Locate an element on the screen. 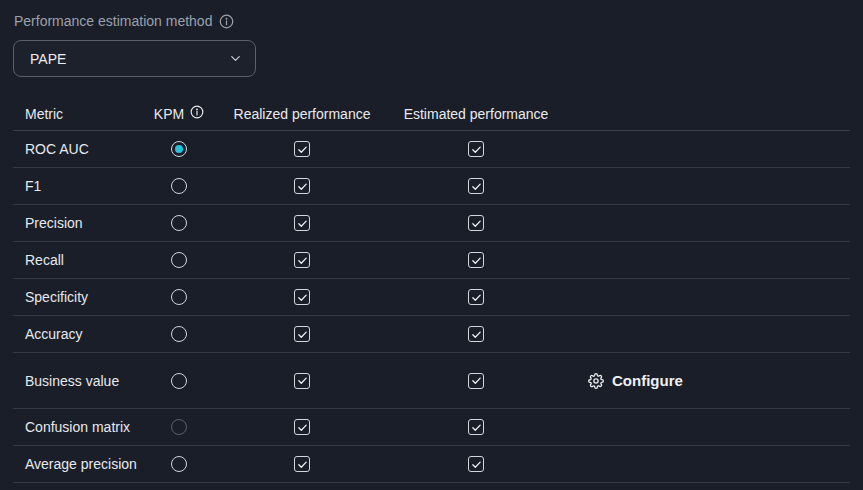  metric-label: Specificity is located at coordinates (83, 297).